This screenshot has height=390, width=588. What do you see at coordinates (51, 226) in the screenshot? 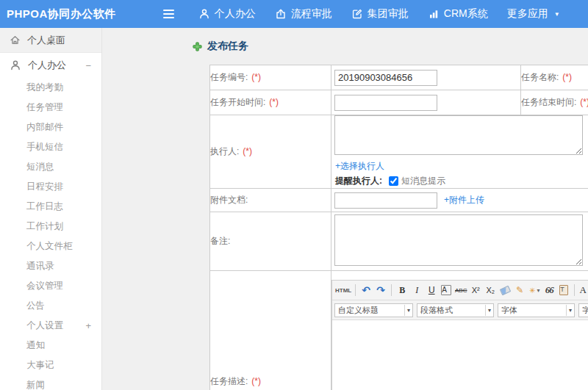
I see `sidebar-item-work-plan: 工作计划` at bounding box center [51, 226].